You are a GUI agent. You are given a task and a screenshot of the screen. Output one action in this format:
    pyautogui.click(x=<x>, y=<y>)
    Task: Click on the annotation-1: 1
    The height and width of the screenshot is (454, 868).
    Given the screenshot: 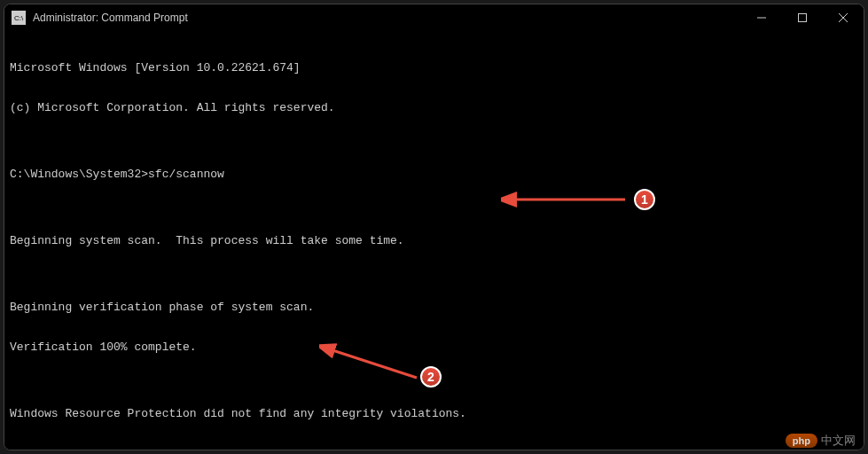 What is the action you would take?
    pyautogui.click(x=578, y=200)
    